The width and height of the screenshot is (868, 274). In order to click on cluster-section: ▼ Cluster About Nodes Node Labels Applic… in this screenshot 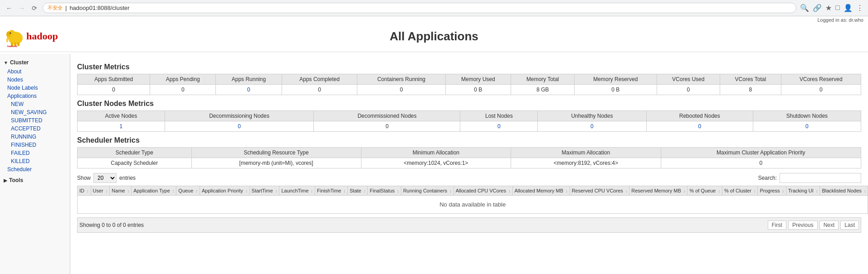, I will do `click(35, 115)`.